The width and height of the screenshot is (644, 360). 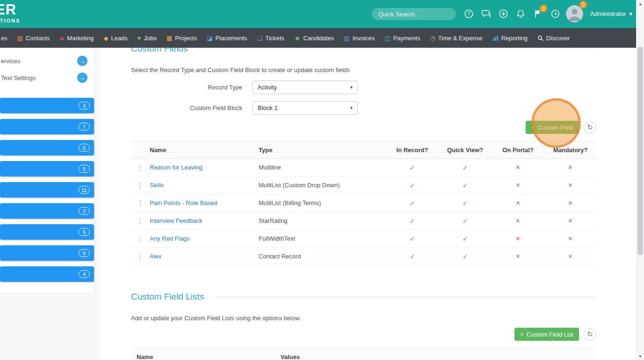 I want to click on nav-item-reporting: Reporting, so click(x=510, y=38).